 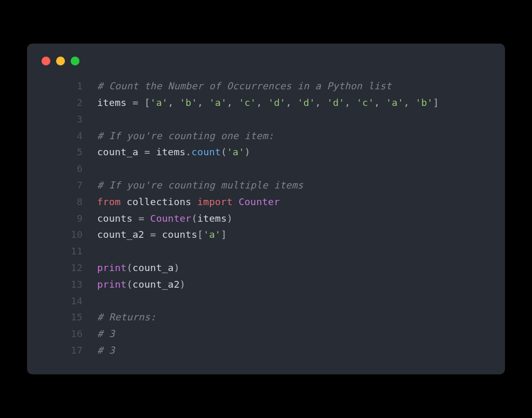 What do you see at coordinates (266, 136) in the screenshot?
I see `code-line: 4# If you're counting one item:` at bounding box center [266, 136].